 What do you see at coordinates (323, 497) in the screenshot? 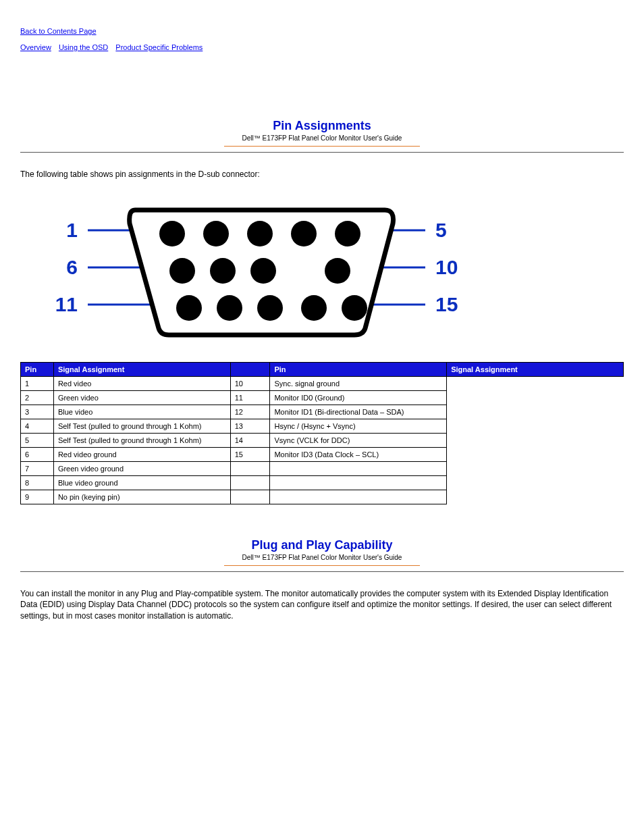
I see `table-row: 9No pin (keying pin)` at bounding box center [323, 497].